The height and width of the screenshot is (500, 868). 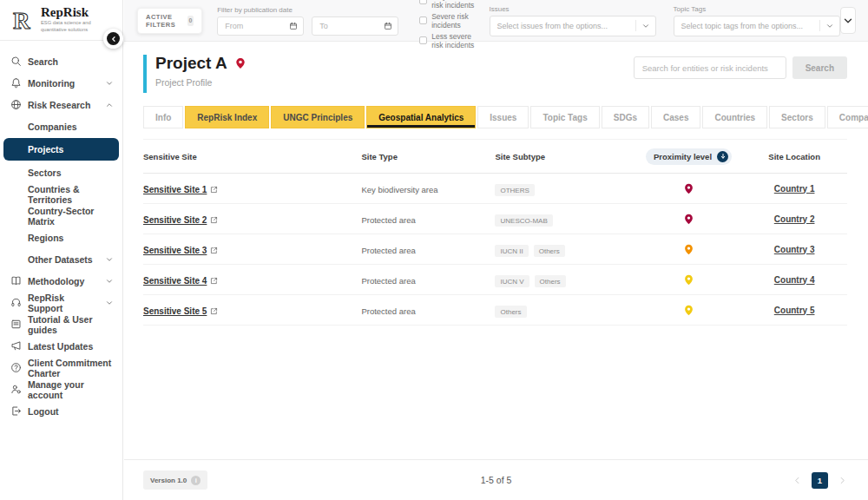 What do you see at coordinates (496, 21) in the screenshot?
I see `filter-bar: ACTIVE FILTERS 0 Filter by publication d…` at bounding box center [496, 21].